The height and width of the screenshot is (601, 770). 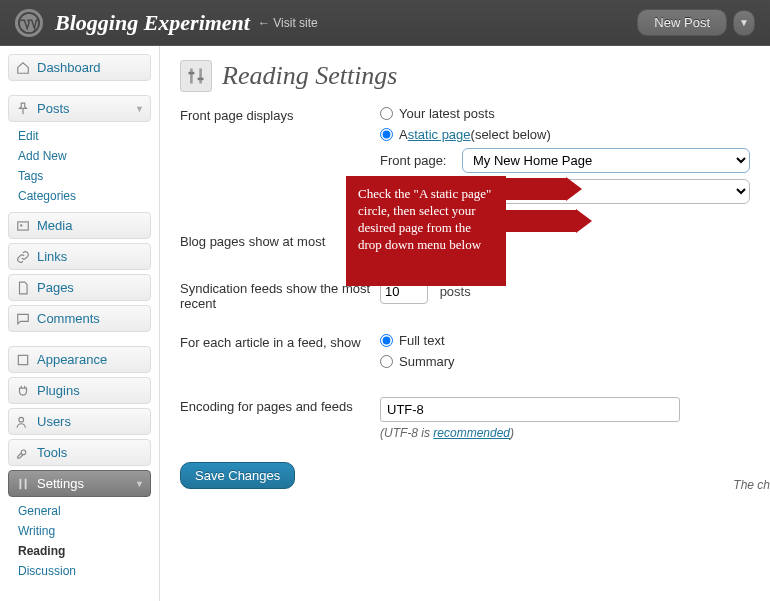 What do you see at coordinates (82, 136) in the screenshot?
I see `submenu-edit: Edit` at bounding box center [82, 136].